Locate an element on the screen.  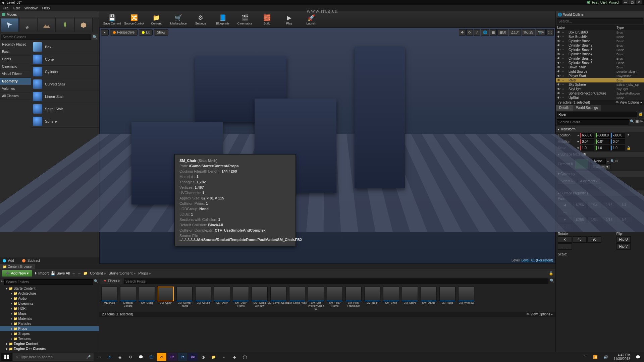
explorer-icon: 📁 is located at coordinates (214, 357).